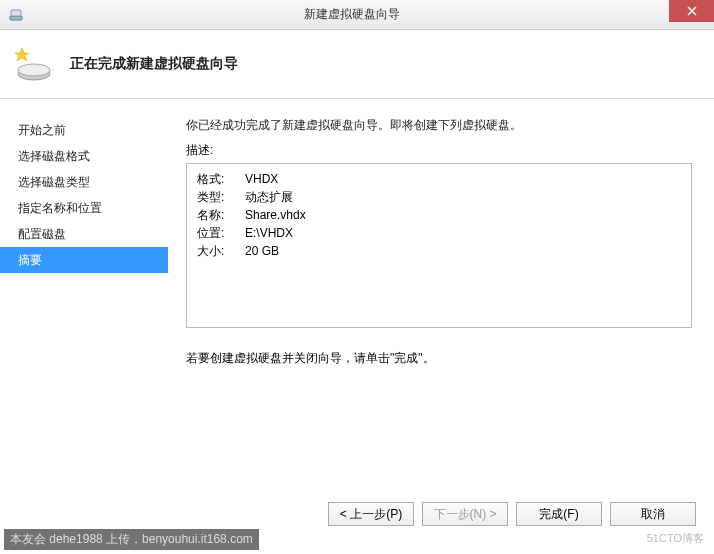 This screenshot has height=554, width=714. What do you see at coordinates (653, 514) in the screenshot?
I see `cancel-button: 取消` at bounding box center [653, 514].